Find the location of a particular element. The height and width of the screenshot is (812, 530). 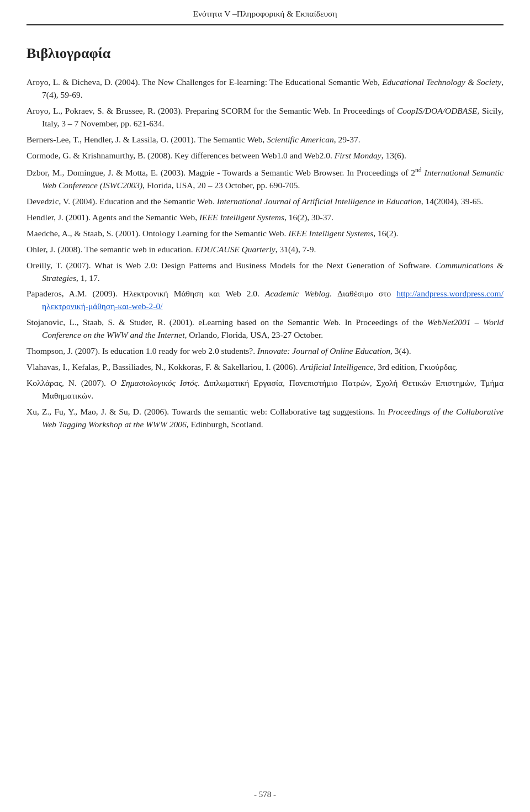

list-item: Hendler, J. (2001). Agents and the Seman… is located at coordinates (265, 217).